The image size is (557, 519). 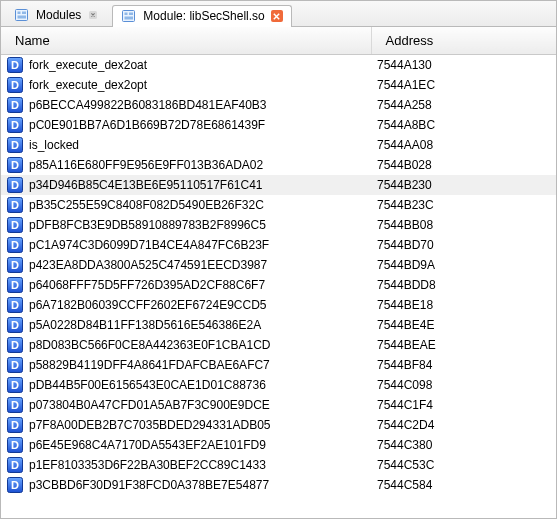 I want to click on symbol-name: p6BECCA499822B6083186BD481EAF40B3, so click(x=148, y=105).